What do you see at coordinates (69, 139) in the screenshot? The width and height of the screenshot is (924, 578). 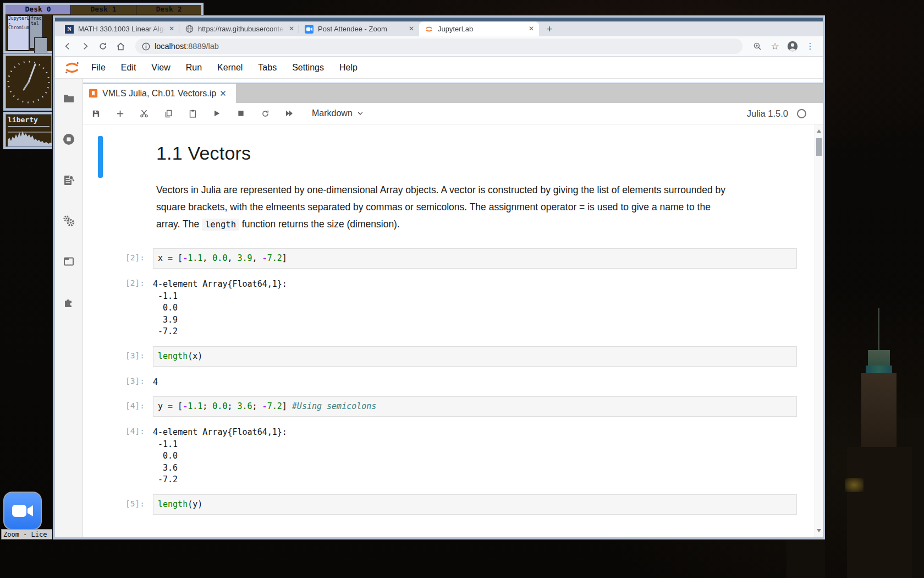 I see `running-kernels-icon` at bounding box center [69, 139].